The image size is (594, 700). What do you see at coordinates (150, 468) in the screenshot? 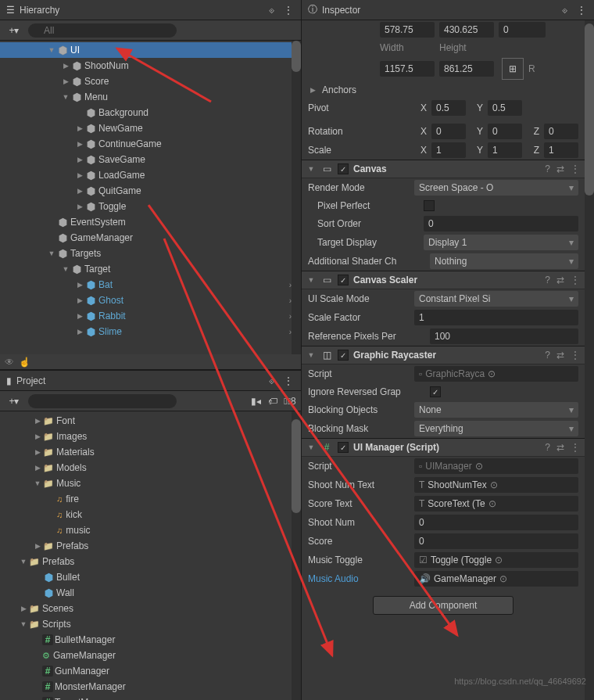
I see `node-models: Models` at bounding box center [150, 468].